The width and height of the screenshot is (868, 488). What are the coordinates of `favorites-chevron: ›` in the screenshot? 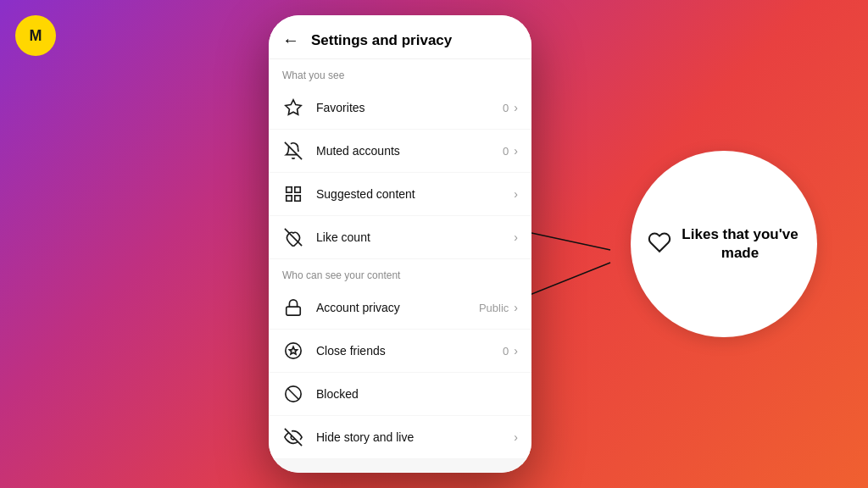 It's located at (515, 108).